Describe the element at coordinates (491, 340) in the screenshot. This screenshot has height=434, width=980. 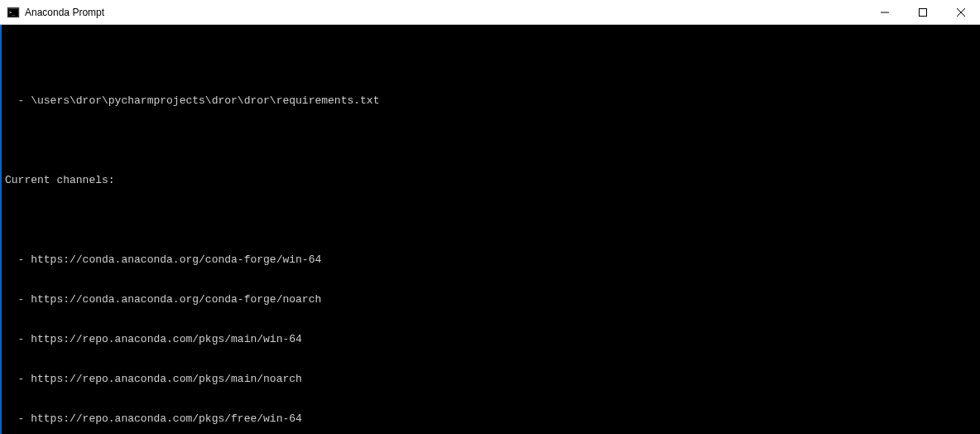
I see `terminal-text: - https://repo.anaconda.com/pkgs/main/wi…` at that location.